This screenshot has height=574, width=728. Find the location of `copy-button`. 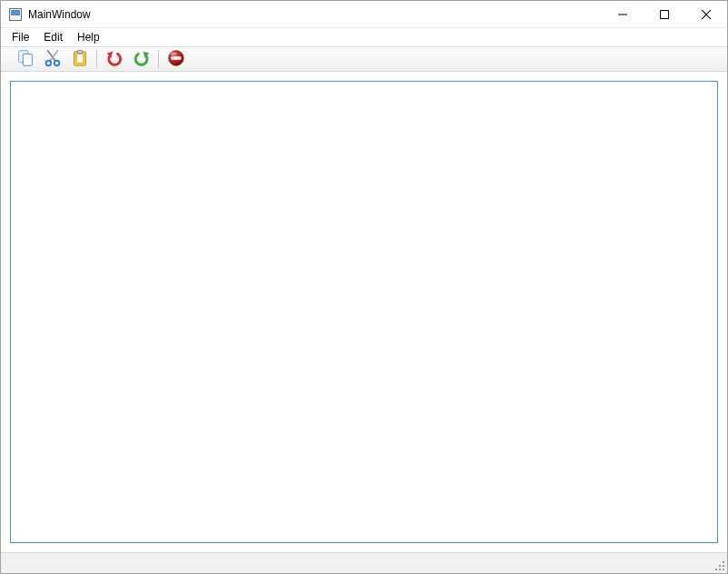

copy-button is located at coordinates (25, 59).